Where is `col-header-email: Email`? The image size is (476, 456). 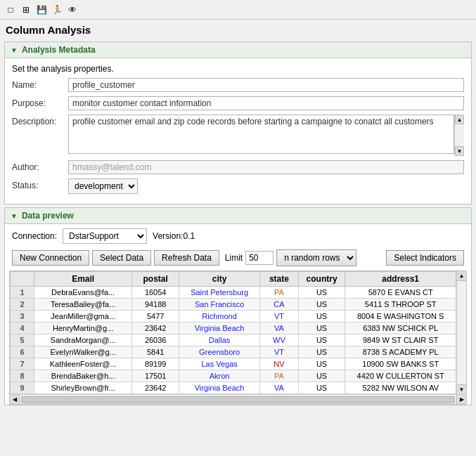 col-header-email: Email is located at coordinates (83, 280).